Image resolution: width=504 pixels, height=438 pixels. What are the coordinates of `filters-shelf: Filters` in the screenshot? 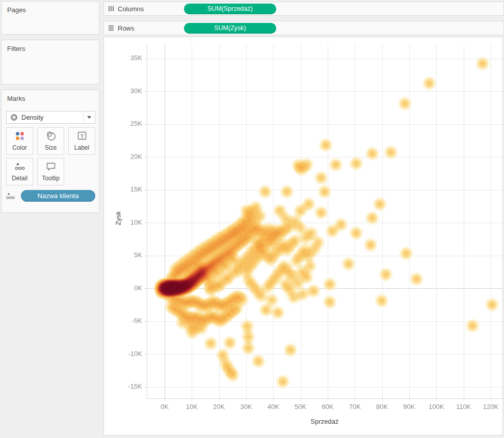 It's located at (50, 62).